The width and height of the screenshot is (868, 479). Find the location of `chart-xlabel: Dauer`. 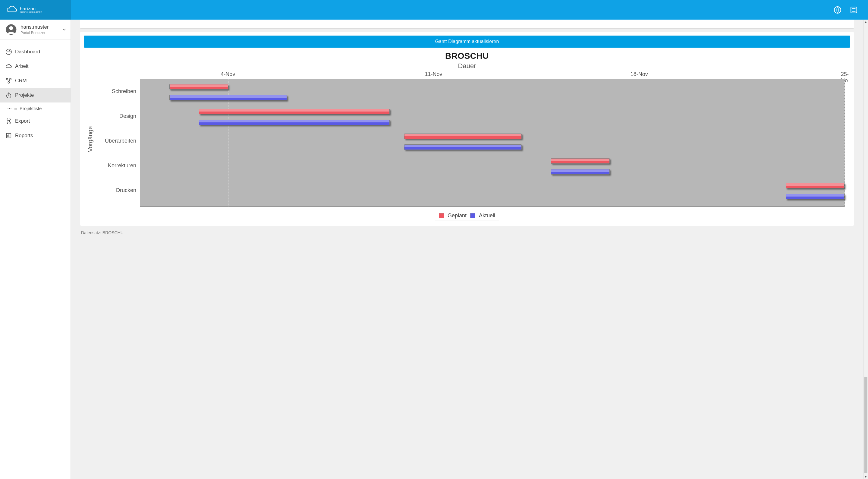

chart-xlabel: Dauer is located at coordinates (467, 66).